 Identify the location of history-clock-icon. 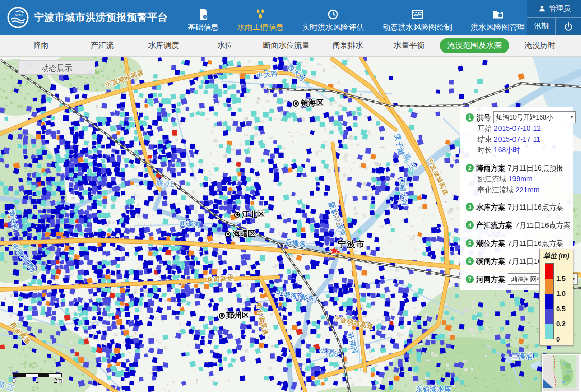
(333, 14).